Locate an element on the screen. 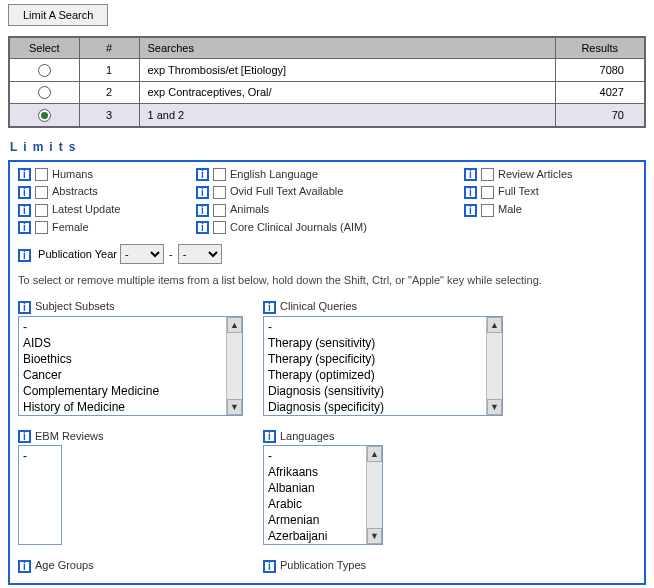 The width and height of the screenshot is (654, 588). checkbox-female is located at coordinates (42, 228).